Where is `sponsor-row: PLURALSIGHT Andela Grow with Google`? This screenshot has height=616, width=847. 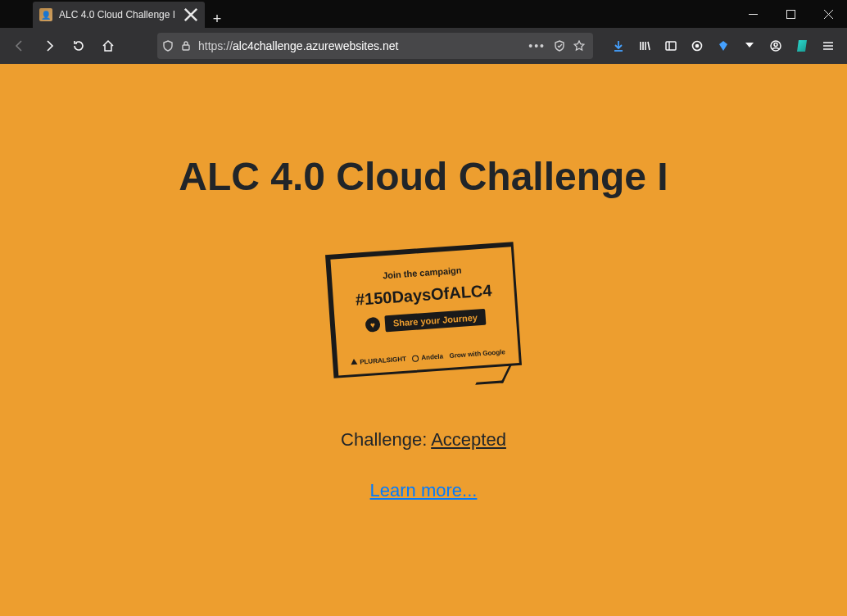
sponsor-row: PLURALSIGHT Andela Grow with Google is located at coordinates (428, 357).